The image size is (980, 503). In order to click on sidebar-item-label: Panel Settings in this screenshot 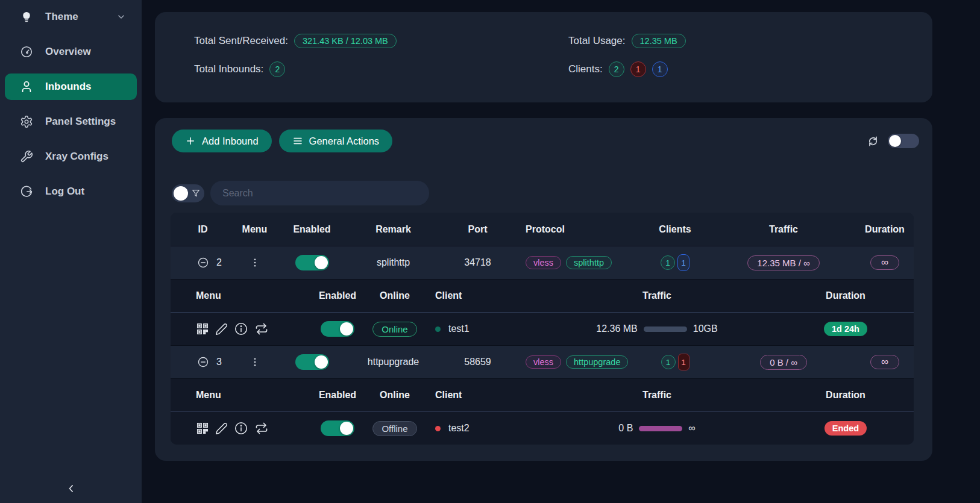, I will do `click(81, 122)`.